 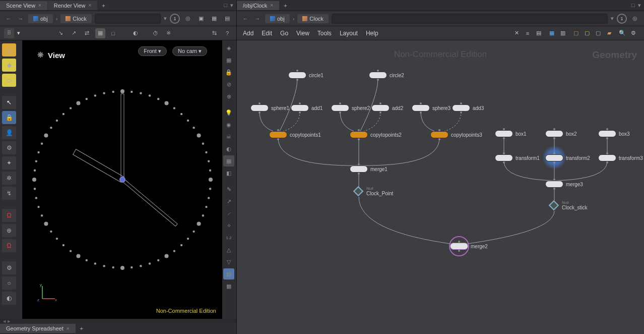 What do you see at coordinates (563, 33) in the screenshot?
I see `tool-icon: ▥` at bounding box center [563, 33].